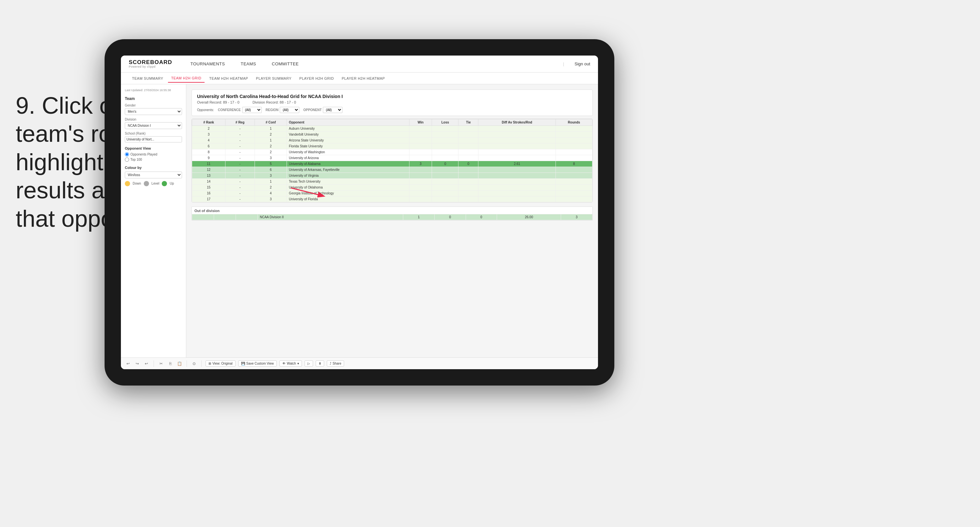 The image size is (980, 527). Describe the element at coordinates (153, 160) in the screenshot. I see `radio-top-100: Top 100` at that location.